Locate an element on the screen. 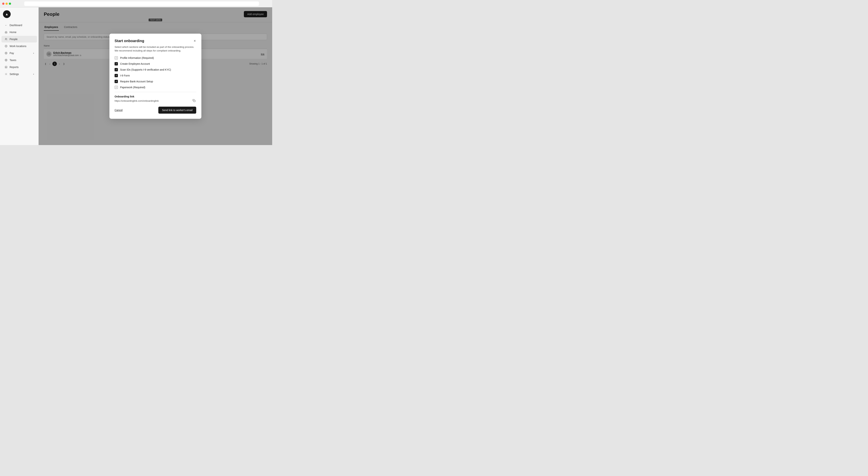 Image resolution: width=868 pixels, height=476 pixels. sidebar-item-pay: Pay ▾ is located at coordinates (19, 53).